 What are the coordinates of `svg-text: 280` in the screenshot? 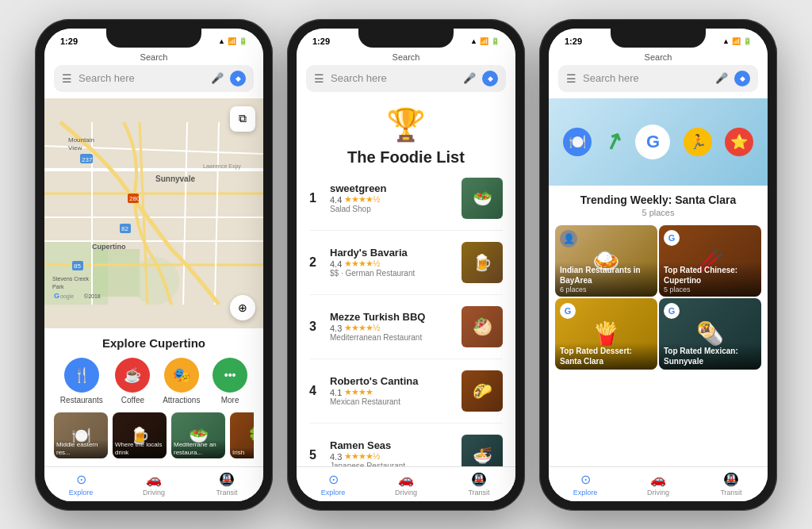 It's located at (135, 198).